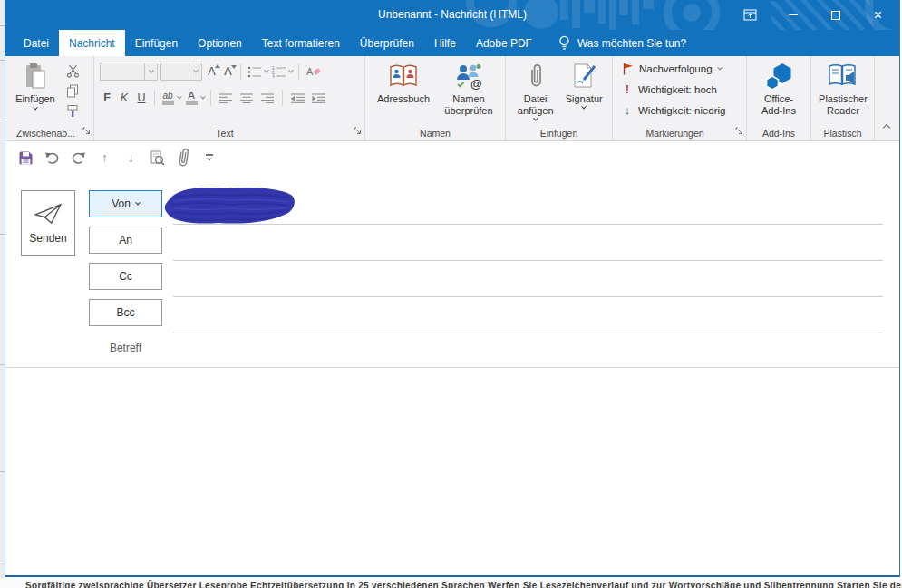 This screenshot has height=588, width=902. What do you see at coordinates (73, 111) in the screenshot?
I see `format-painter-icon` at bounding box center [73, 111].